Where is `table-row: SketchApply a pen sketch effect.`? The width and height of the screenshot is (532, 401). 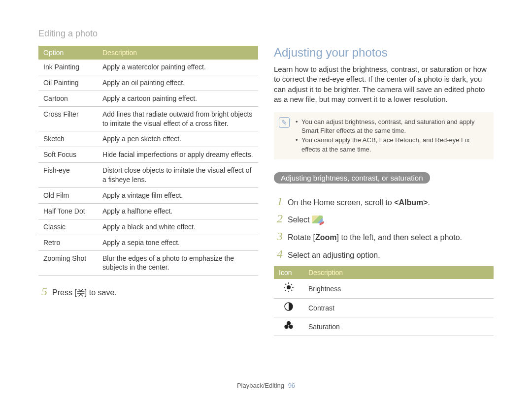 table-row: SketchApply a pen sketch effect. is located at coordinates (148, 139).